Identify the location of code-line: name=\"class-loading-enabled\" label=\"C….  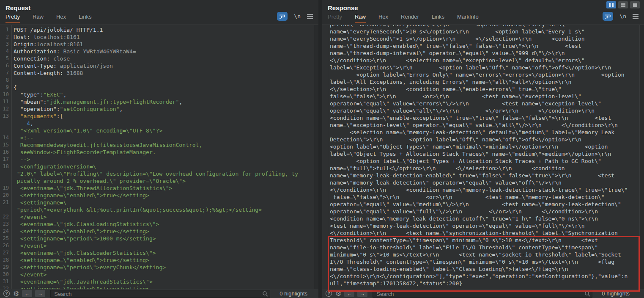
(480, 269).